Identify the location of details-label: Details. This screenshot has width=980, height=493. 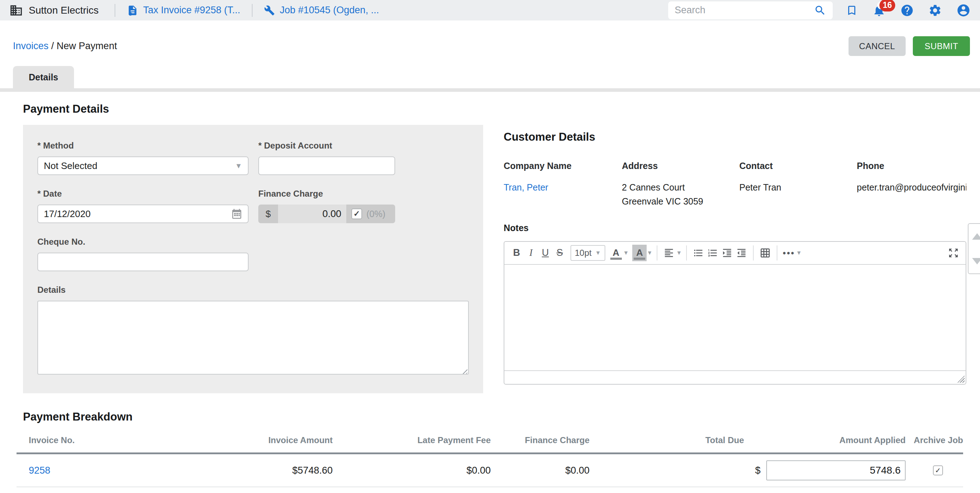
(253, 290).